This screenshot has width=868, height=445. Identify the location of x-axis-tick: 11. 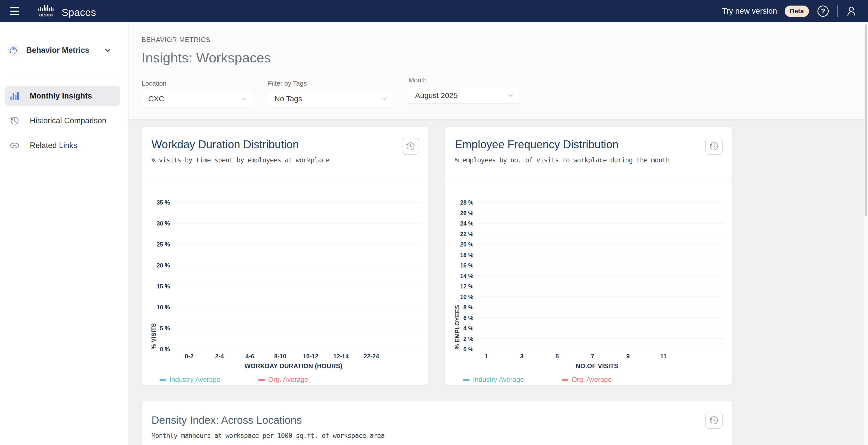
(663, 357).